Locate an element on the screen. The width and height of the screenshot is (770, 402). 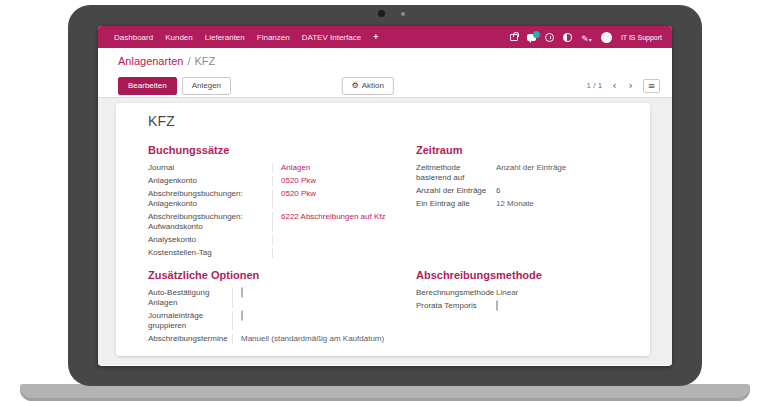
field-label: Prorata Temporis is located at coordinates (456, 306).